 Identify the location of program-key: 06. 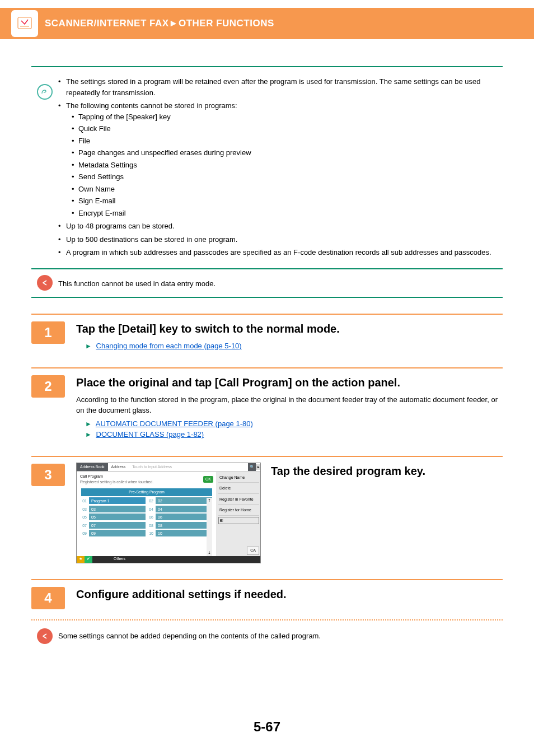
(184, 517).